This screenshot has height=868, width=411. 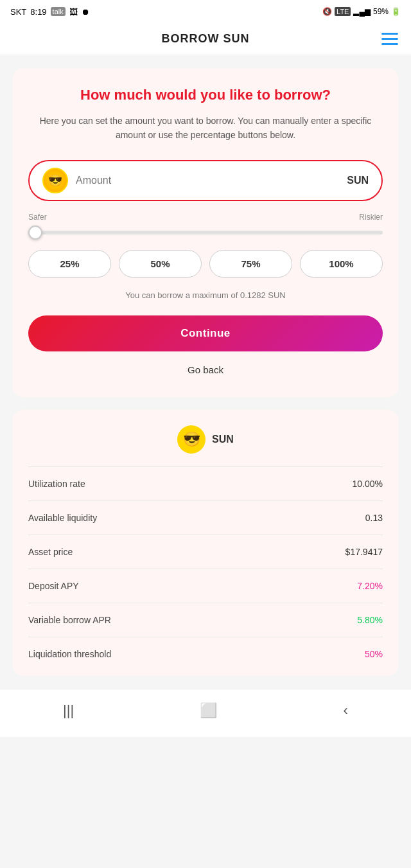 What do you see at coordinates (345, 711) in the screenshot?
I see `nav-back-button: ‹` at bounding box center [345, 711].